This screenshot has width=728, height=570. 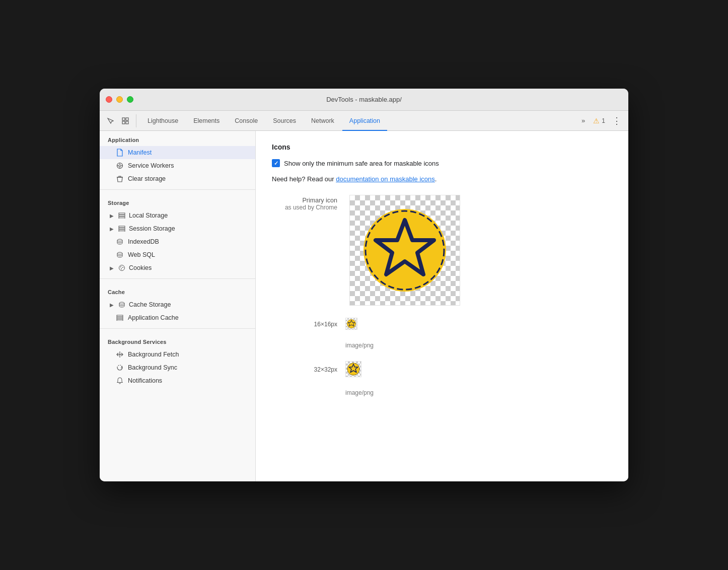 I want to click on size-32-label: 32×32px, so click(x=326, y=370).